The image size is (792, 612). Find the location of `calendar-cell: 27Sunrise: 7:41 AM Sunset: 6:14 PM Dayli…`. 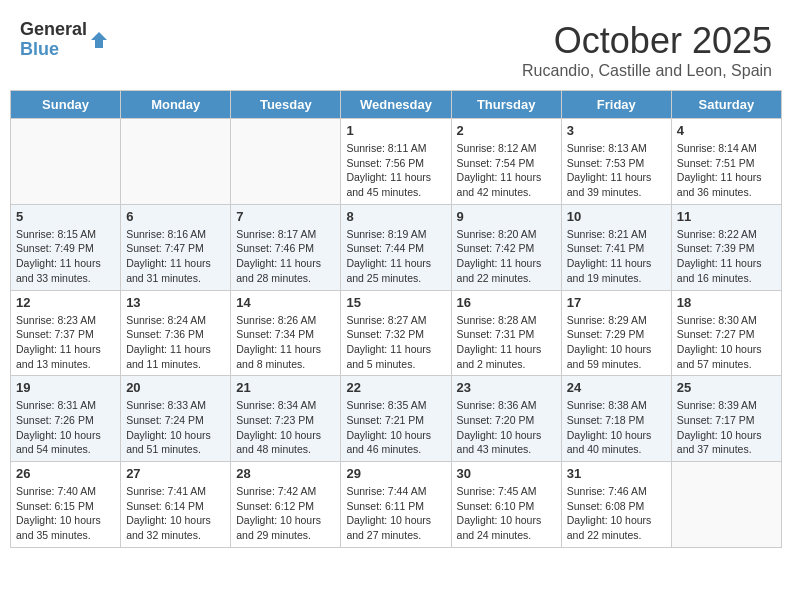

calendar-cell: 27Sunrise: 7:41 AM Sunset: 6:14 PM Dayli… is located at coordinates (176, 505).